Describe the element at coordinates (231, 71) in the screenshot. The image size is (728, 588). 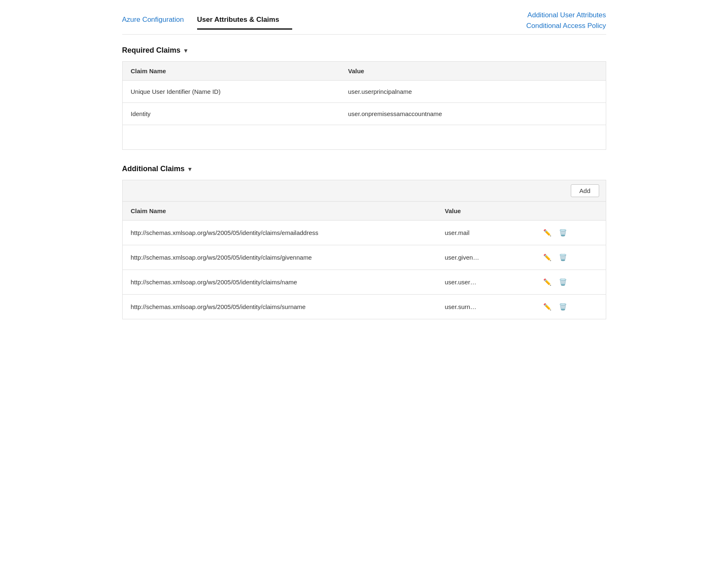
I see `required-col-name: Claim Name` at that location.